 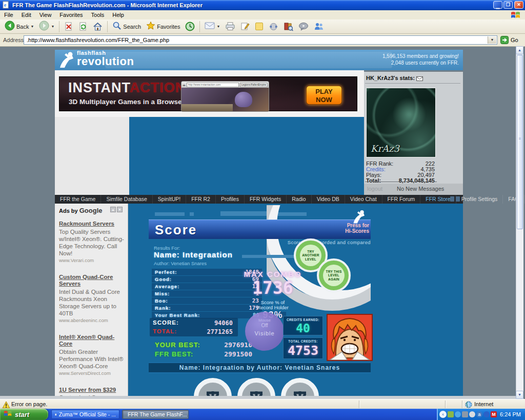 What do you see at coordinates (78, 199) in the screenshot?
I see `nav-ffr-the-game: FFR the Game` at bounding box center [78, 199].